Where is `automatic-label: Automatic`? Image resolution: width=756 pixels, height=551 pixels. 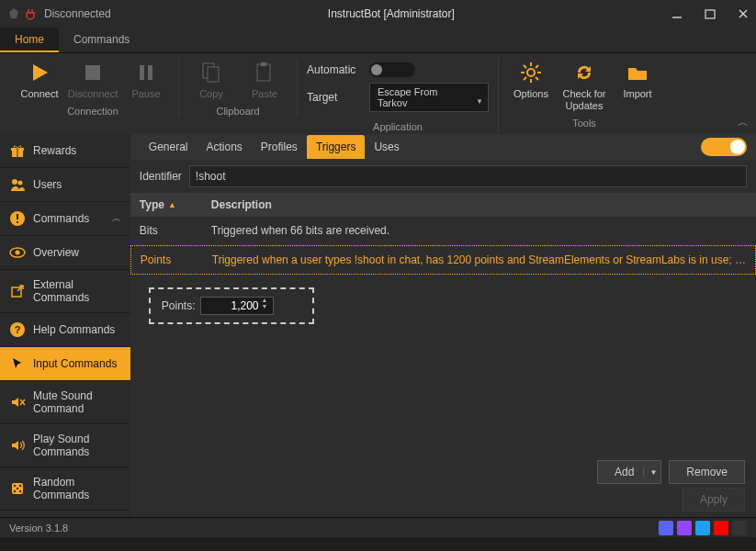
automatic-label: Automatic is located at coordinates (334, 70).